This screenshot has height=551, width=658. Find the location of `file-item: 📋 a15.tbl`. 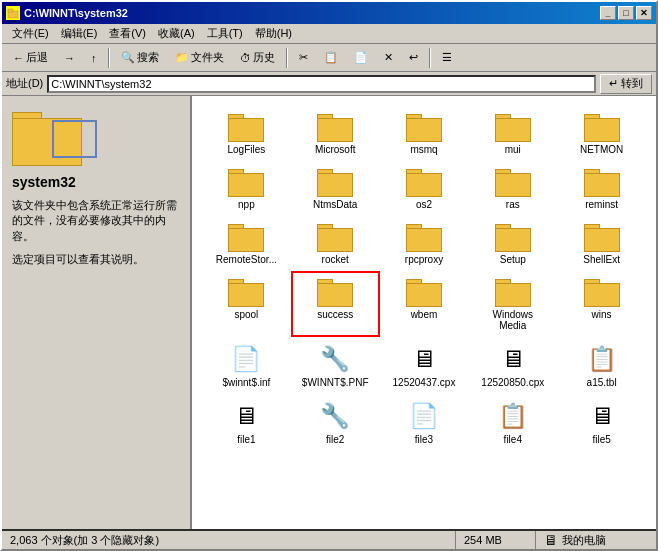

file-item: 📋 a15.tbl is located at coordinates (602, 366).